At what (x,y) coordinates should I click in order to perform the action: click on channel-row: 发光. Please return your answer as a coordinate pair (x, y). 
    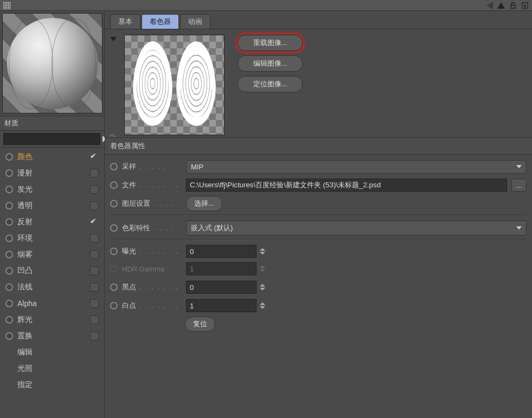
    Looking at the image, I should click on (52, 189).